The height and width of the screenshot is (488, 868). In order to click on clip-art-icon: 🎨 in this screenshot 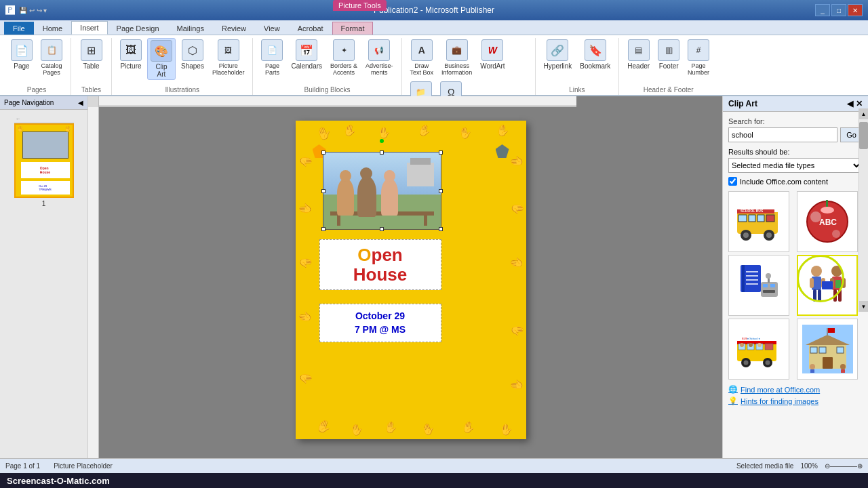, I will do `click(161, 51)`.